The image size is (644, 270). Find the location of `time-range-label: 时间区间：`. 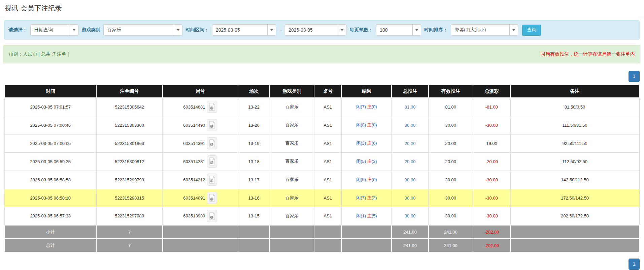

time-range-label: 时间区间： is located at coordinates (197, 30).